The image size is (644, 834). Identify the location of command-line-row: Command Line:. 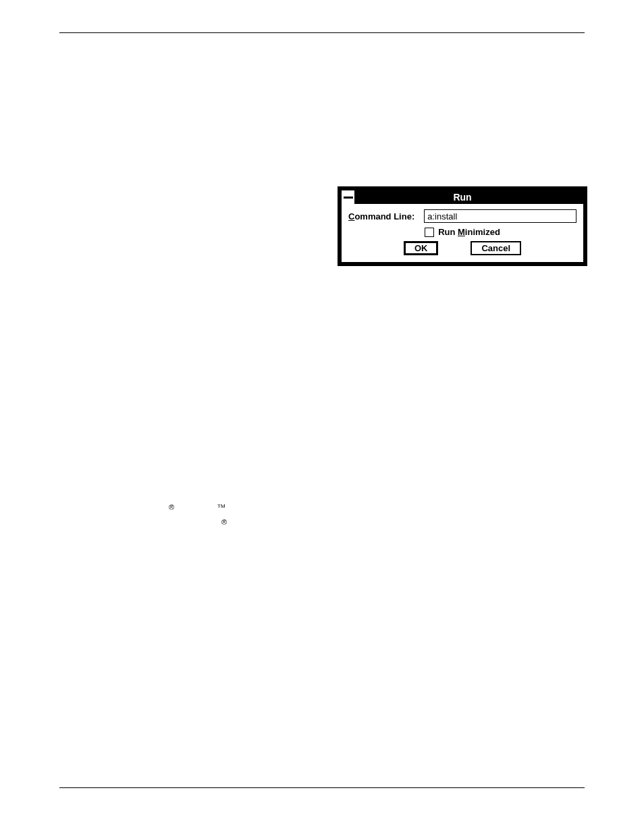
(462, 216).